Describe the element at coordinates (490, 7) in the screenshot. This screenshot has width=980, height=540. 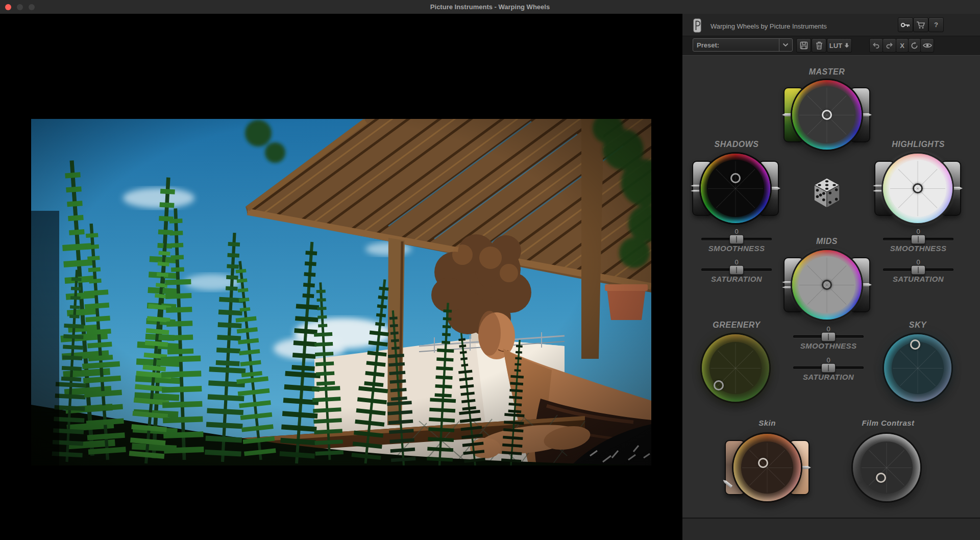
I see `window-title: Picture Instruments - Warping Wheels` at that location.